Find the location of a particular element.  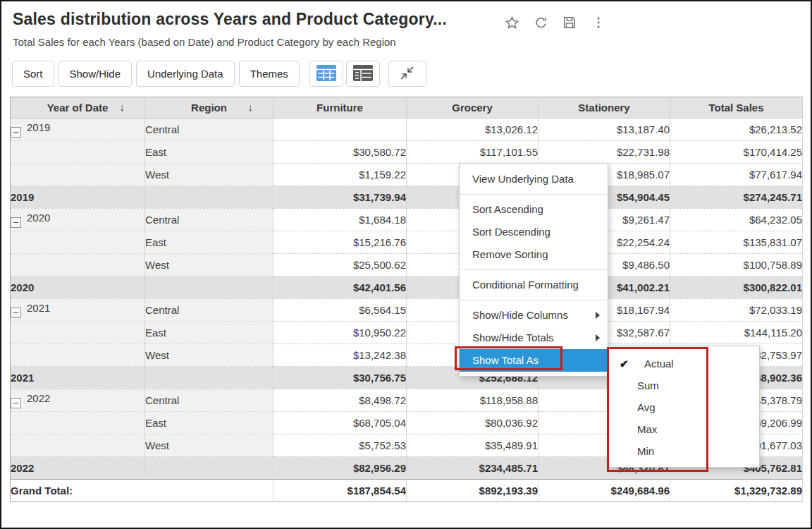

collapse-view-button is located at coordinates (407, 73).